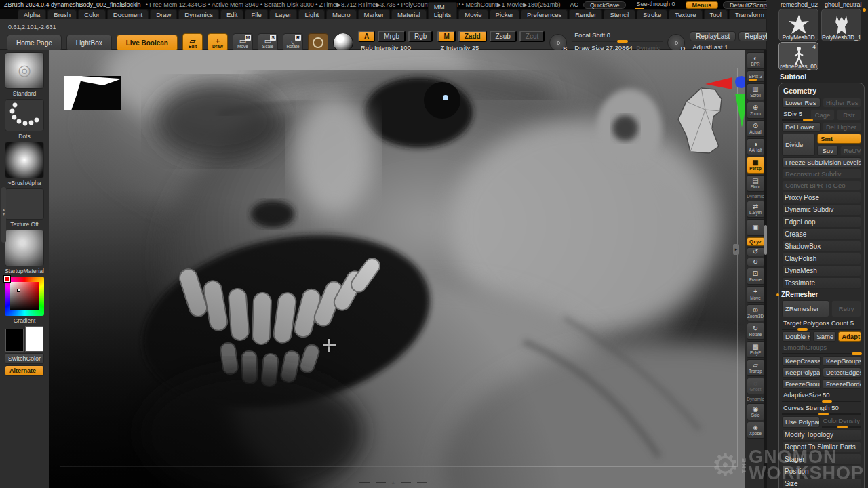  Describe the element at coordinates (842, 127) in the screenshot. I see `del-higher-button: Del Higher` at that location.